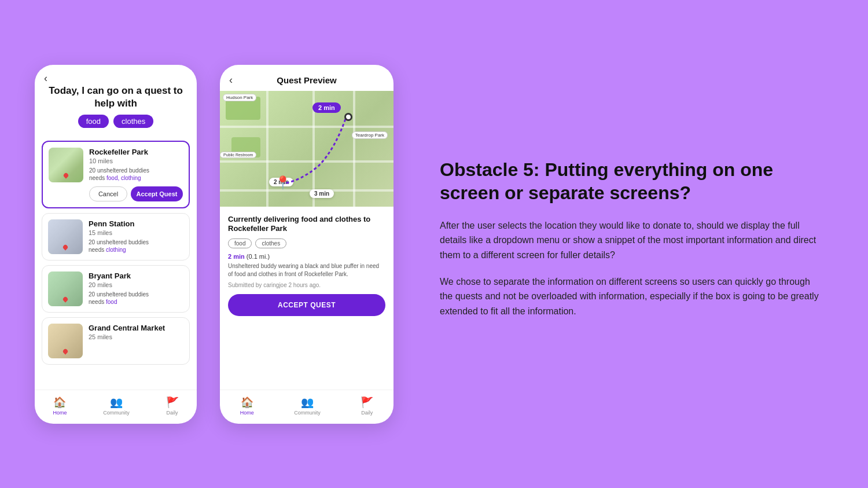  I want to click on detail-time: 2 min (0.1 mi.), so click(307, 256).